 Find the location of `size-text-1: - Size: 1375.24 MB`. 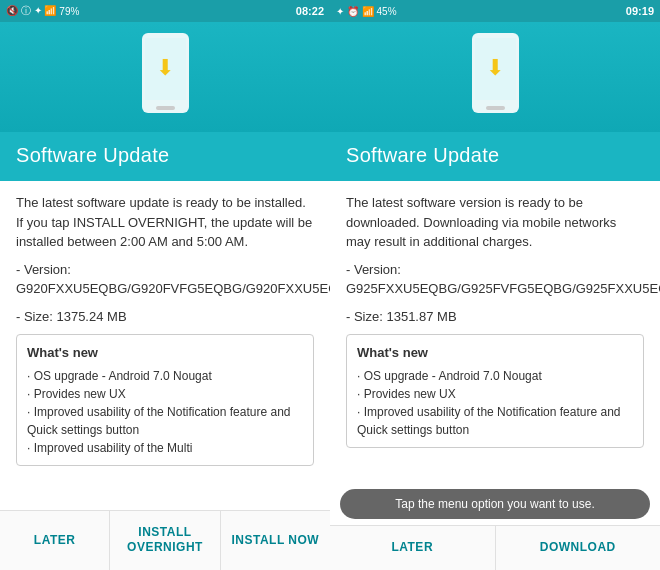

size-text-1: - Size: 1375.24 MB is located at coordinates (165, 317).